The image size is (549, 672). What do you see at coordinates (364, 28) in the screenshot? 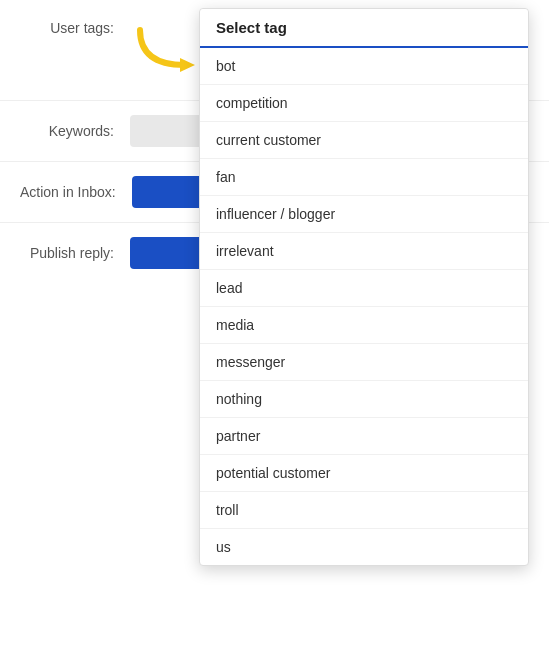
I see `dropdown-header: Select tag` at bounding box center [364, 28].